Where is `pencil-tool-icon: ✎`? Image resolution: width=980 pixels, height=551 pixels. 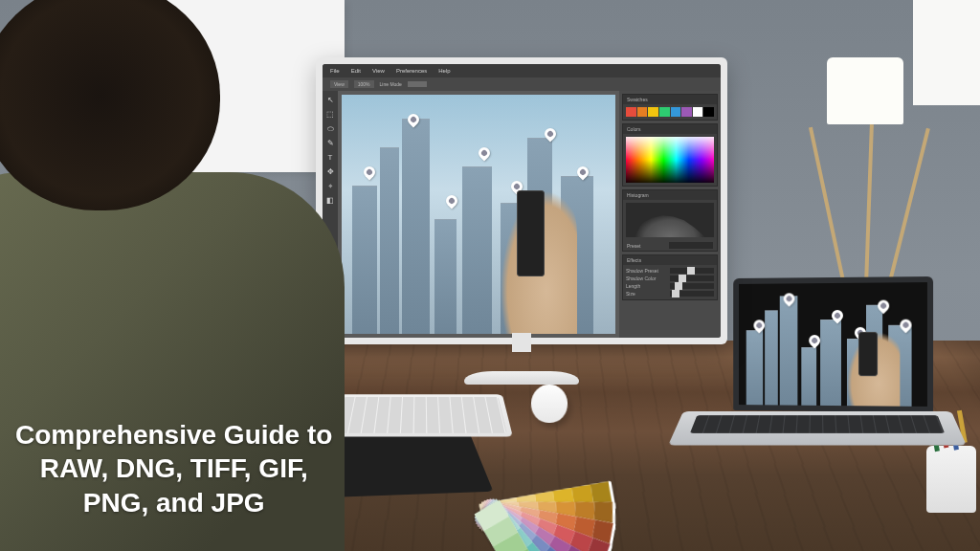 pencil-tool-icon: ✎ is located at coordinates (330, 143).